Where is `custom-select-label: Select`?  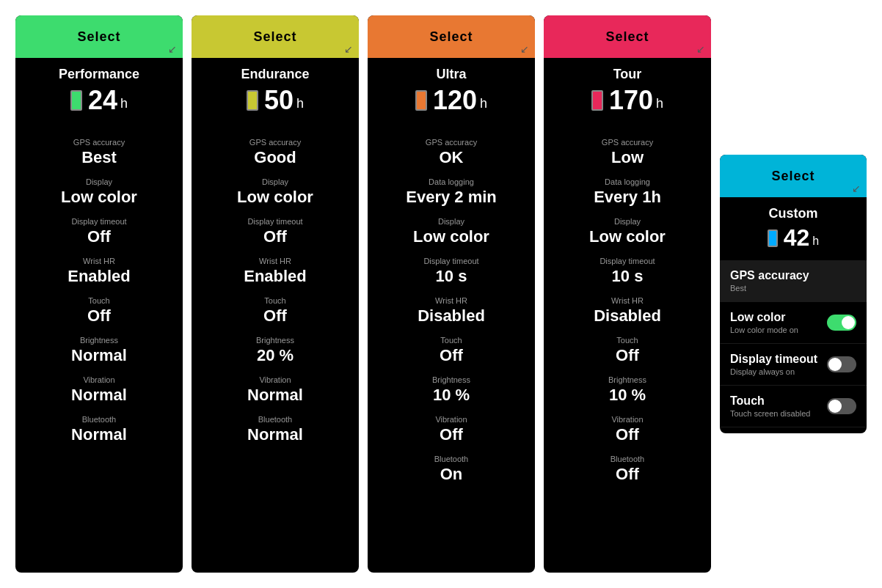
custom-select-label: Select is located at coordinates (792, 176).